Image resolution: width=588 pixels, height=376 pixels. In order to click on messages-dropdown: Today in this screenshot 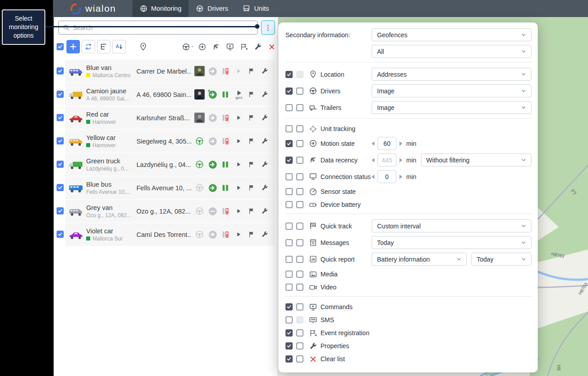, I will do `click(452, 242)`.